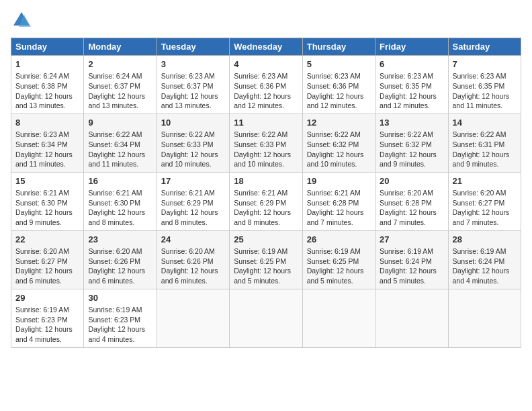  I want to click on day-header-sunday: Sunday, so click(48, 47).